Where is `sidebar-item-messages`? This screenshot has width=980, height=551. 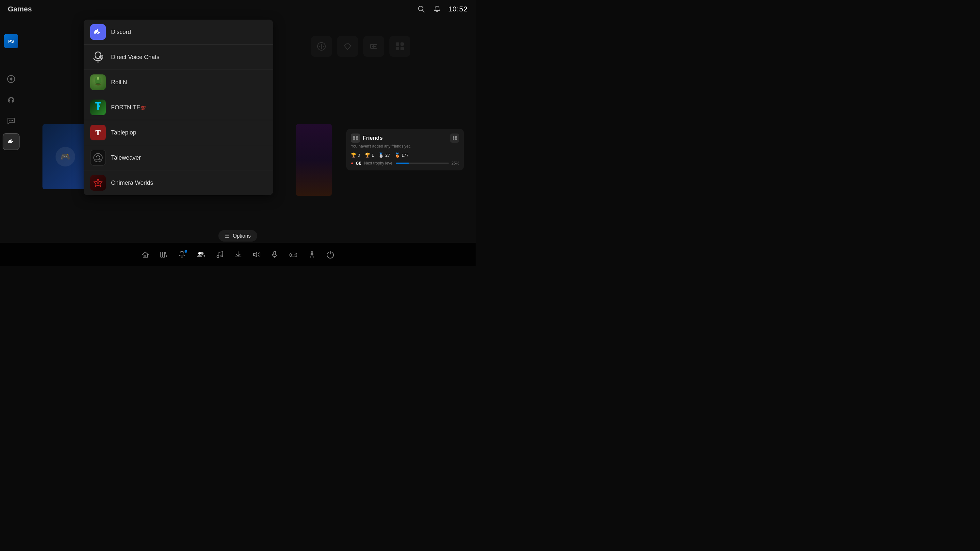
sidebar-item-messages is located at coordinates (11, 121).